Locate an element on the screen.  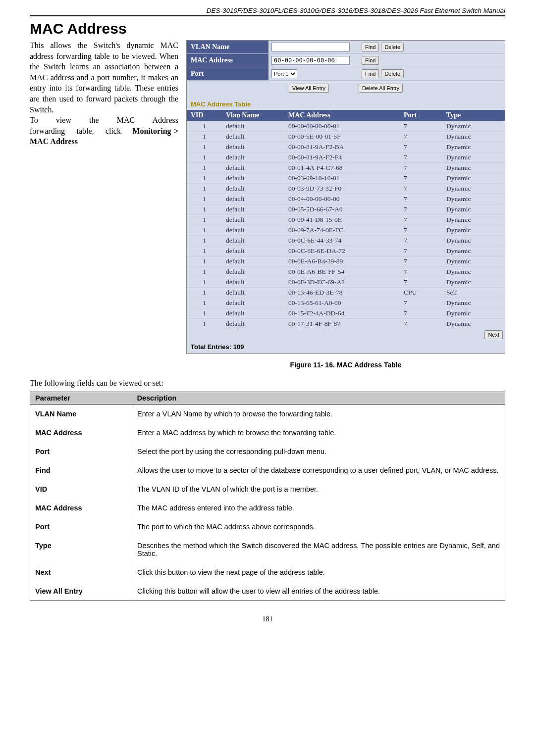
table-row: 1default00-05-5D-66-67-A07Dynamic is located at coordinates (346, 210).